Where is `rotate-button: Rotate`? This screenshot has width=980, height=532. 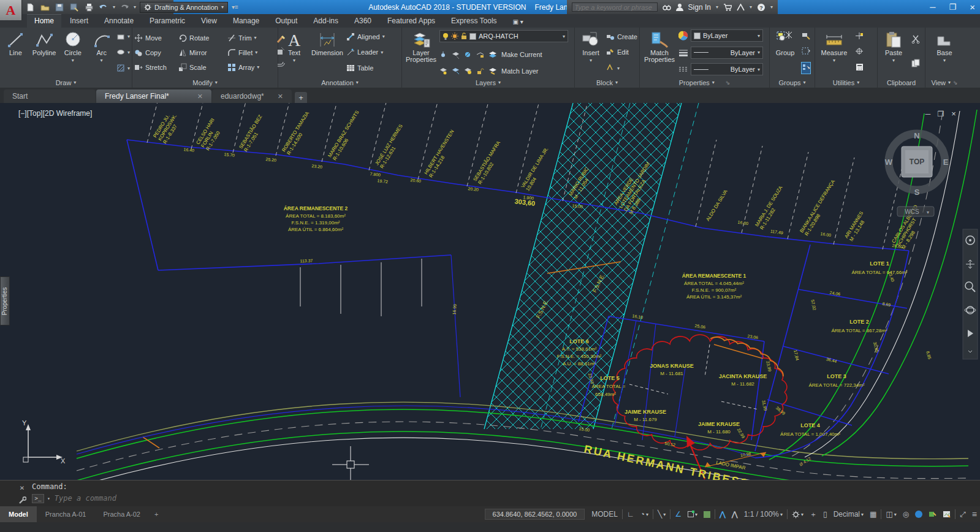 rotate-button: Rotate is located at coordinates (203, 38).